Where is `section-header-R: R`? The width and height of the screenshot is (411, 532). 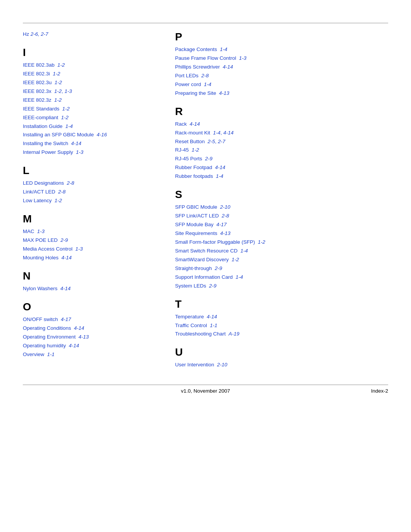
section-header-R: R is located at coordinates (274, 112).